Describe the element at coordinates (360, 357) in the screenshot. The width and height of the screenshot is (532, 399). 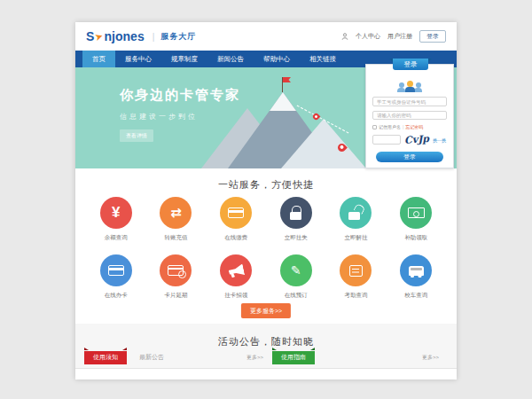
I see `guide-column: 使用指南 更多>>` at that location.